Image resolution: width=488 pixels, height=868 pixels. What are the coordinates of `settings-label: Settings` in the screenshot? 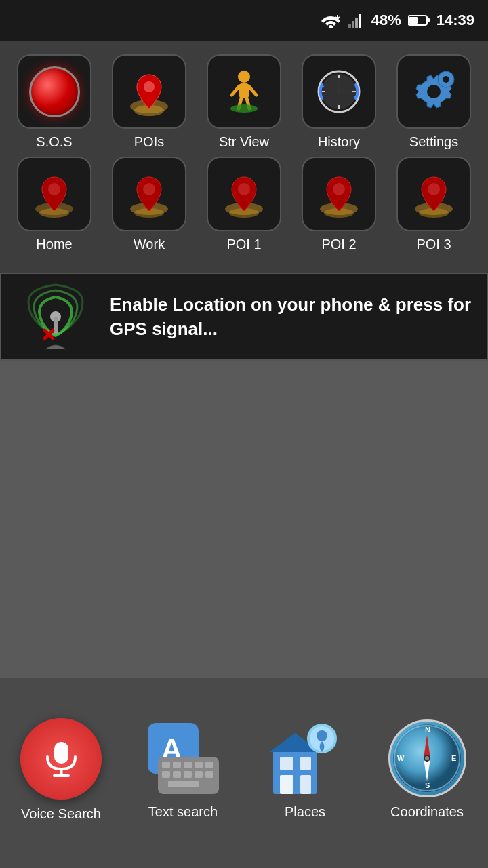 It's located at (434, 142).